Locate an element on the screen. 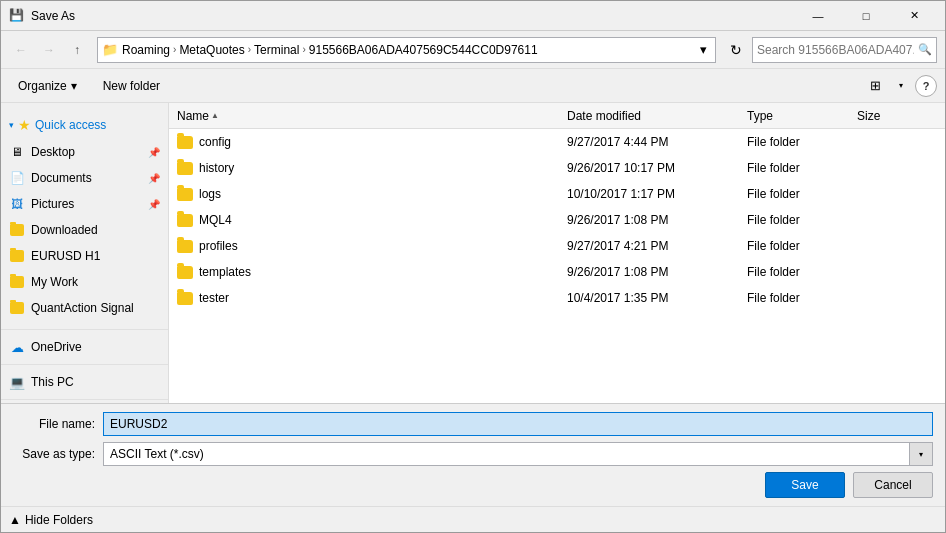 Image resolution: width=946 pixels, height=533 pixels. thispc-icon: 💻 is located at coordinates (17, 382).